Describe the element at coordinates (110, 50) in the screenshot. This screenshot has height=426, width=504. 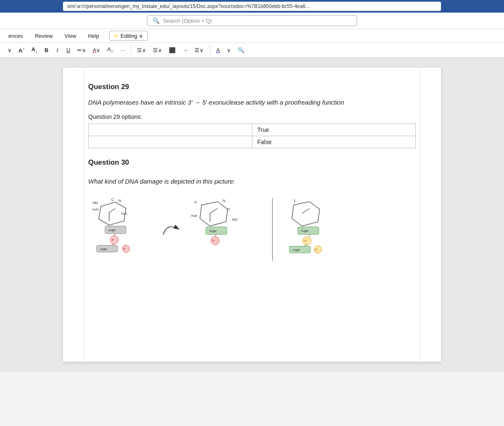
I see `font-color2-btn: A○` at that location.